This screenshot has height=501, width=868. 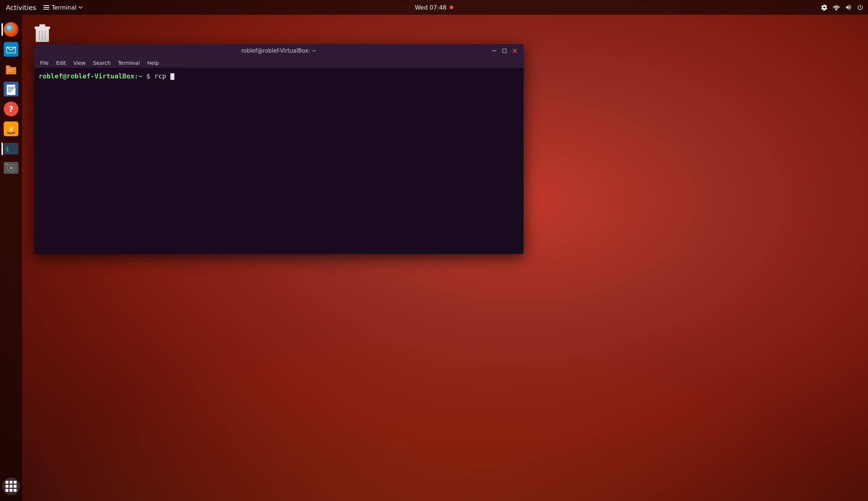 What do you see at coordinates (11, 258) in the screenshot?
I see `sidebar-dock: ? a $_` at bounding box center [11, 258].